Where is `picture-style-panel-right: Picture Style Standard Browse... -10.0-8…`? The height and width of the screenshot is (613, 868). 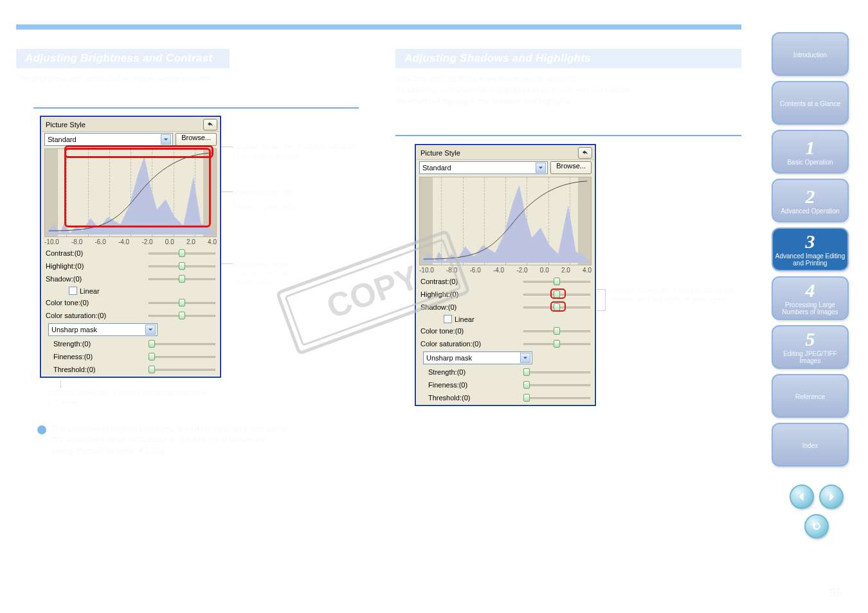 picture-style-panel-right: Picture Style Standard Browse... -10.0-8… is located at coordinates (505, 275).